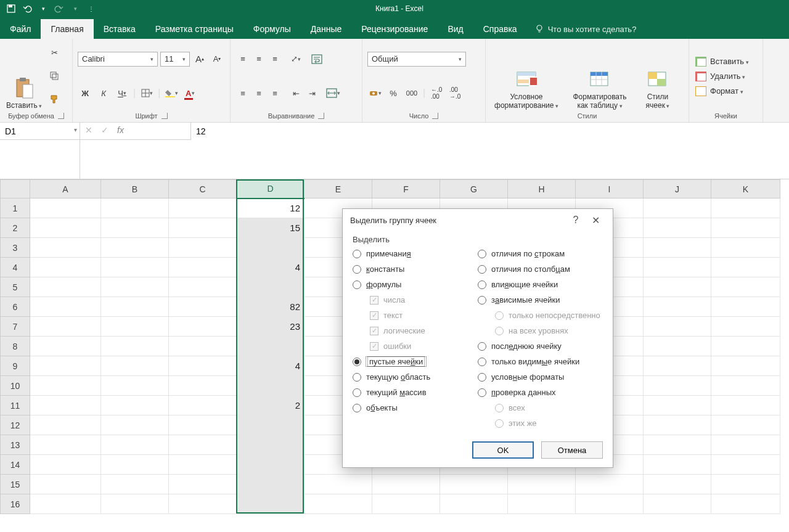 The image size is (789, 532). What do you see at coordinates (746, 327) in the screenshot?
I see `cell-K7` at bounding box center [746, 327].